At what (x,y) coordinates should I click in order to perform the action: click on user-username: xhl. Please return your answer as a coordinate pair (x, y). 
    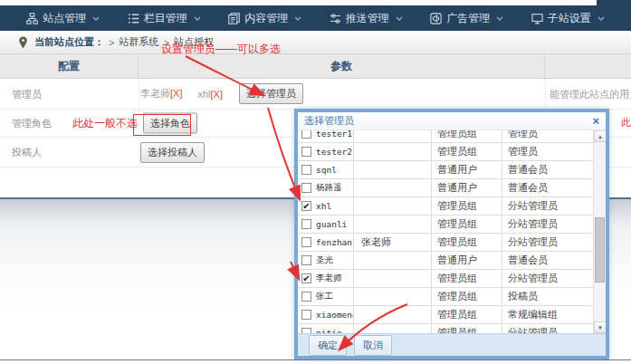
    Looking at the image, I should click on (324, 206).